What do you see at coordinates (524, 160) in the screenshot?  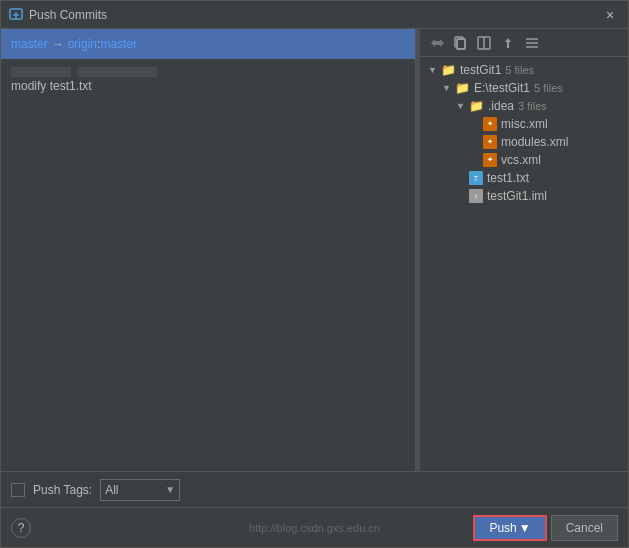 I see `tree-item-vcs-xml: ▶ ✦ vcs.xml` at bounding box center [524, 160].